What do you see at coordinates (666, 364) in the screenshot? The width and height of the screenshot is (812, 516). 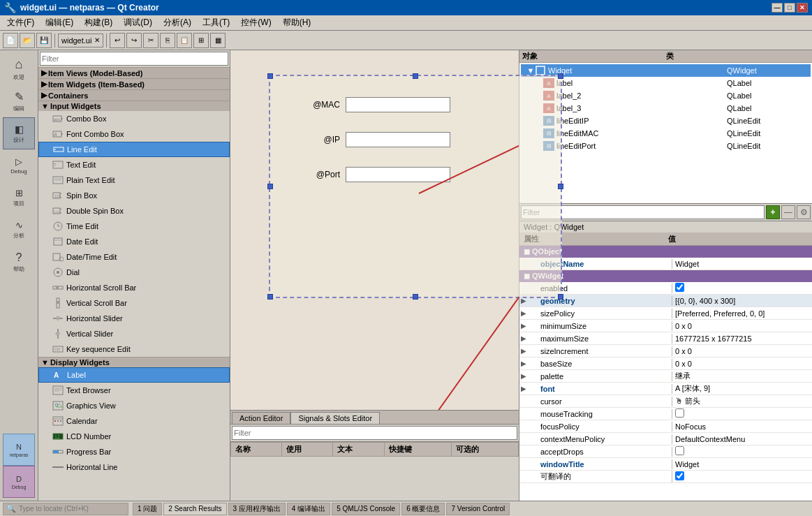 I see `prop-row-basesize: ▶ baseSize 0 x 0` at bounding box center [666, 364].